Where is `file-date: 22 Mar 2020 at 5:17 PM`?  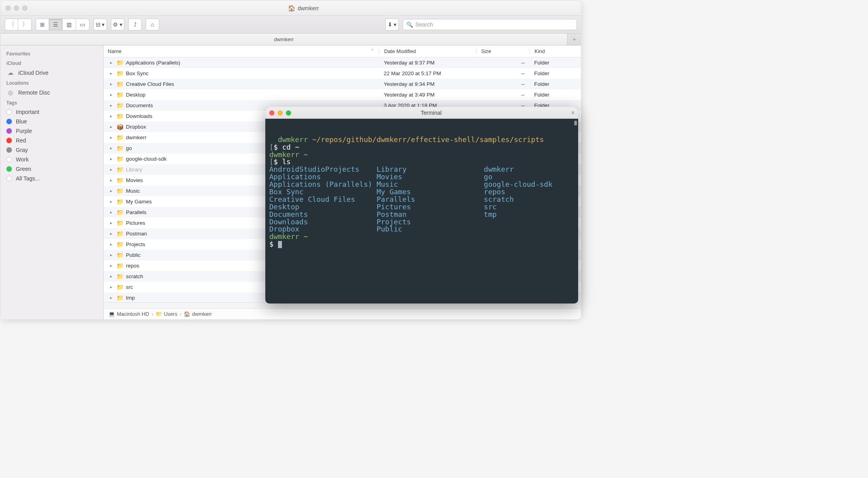
file-date: 22 Mar 2020 at 5:17 PM is located at coordinates (428, 74).